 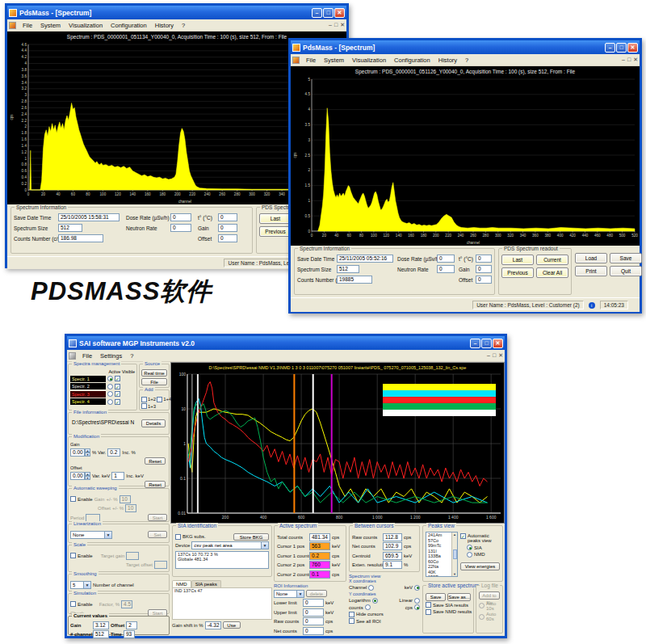 What do you see at coordinates (110, 386) in the screenshot?
I see `spectrum-2-active-radio` at bounding box center [110, 386].